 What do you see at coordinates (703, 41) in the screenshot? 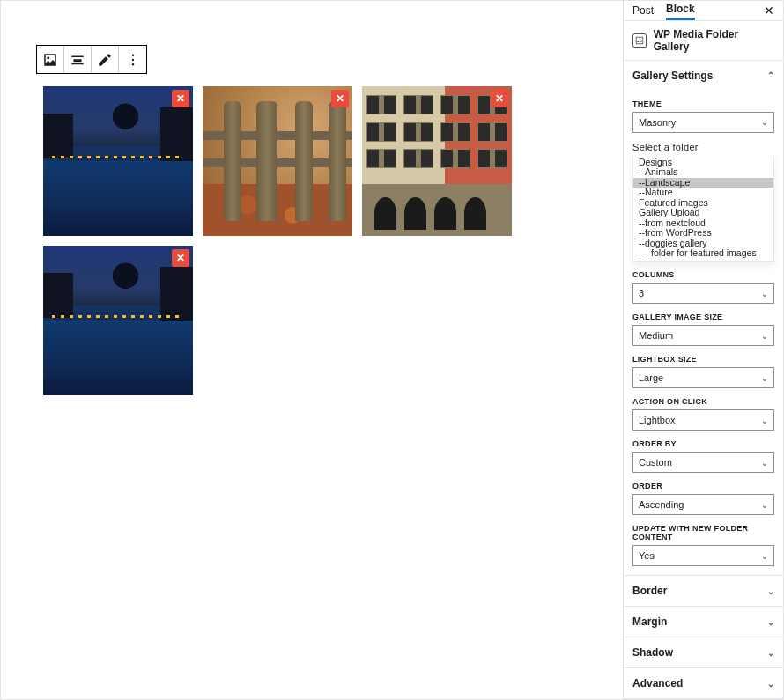
I see `block-card: WP Media Folder Gallery` at bounding box center [703, 41].